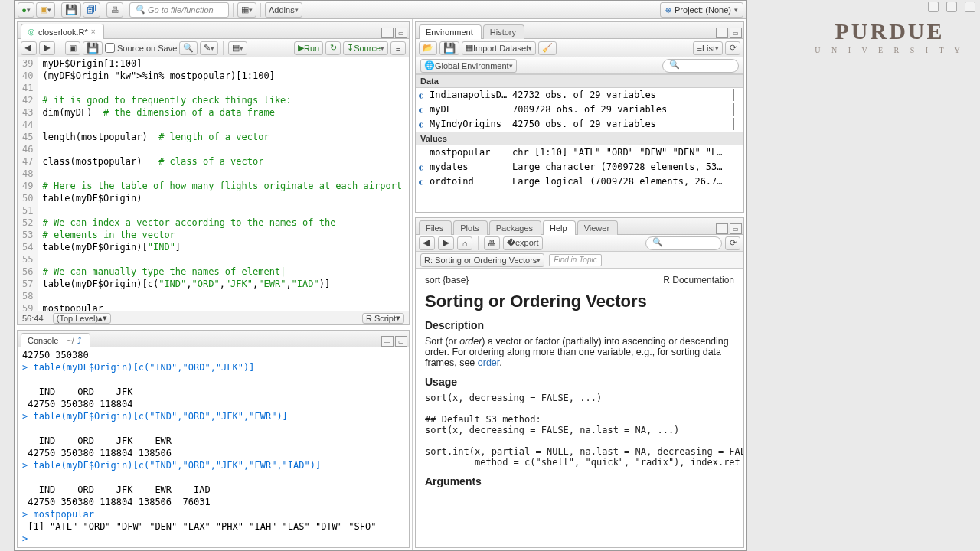 Image resolution: width=980 pixels, height=551 pixels. What do you see at coordinates (580, 124) in the screenshot?
I see `env-row: ◐ MyIndyOrigins 42750 obs. of 29 variabl…` at bounding box center [580, 124].